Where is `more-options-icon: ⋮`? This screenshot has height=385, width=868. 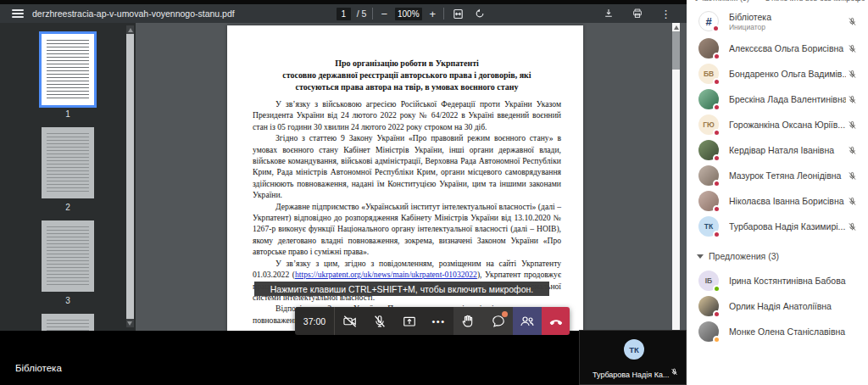
more-options-icon: ⋮ is located at coordinates (666, 14).